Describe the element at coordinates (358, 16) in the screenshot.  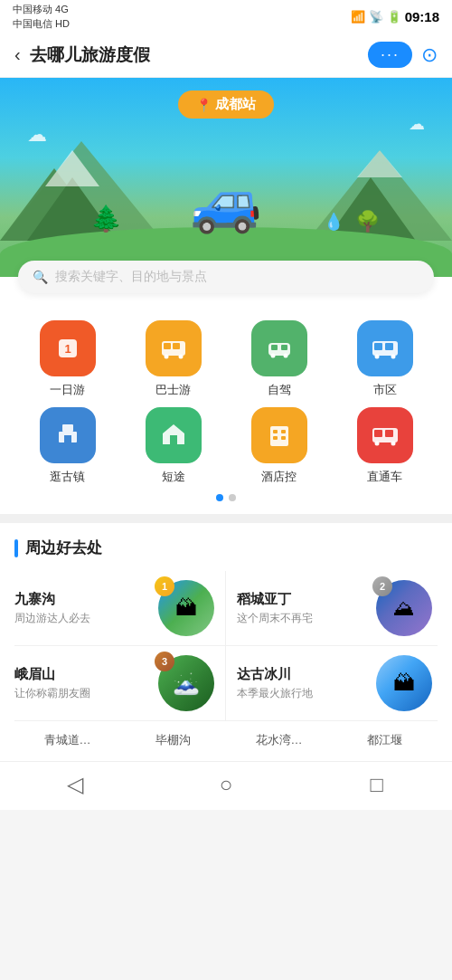
I see `signal-icon: 📶` at that location.